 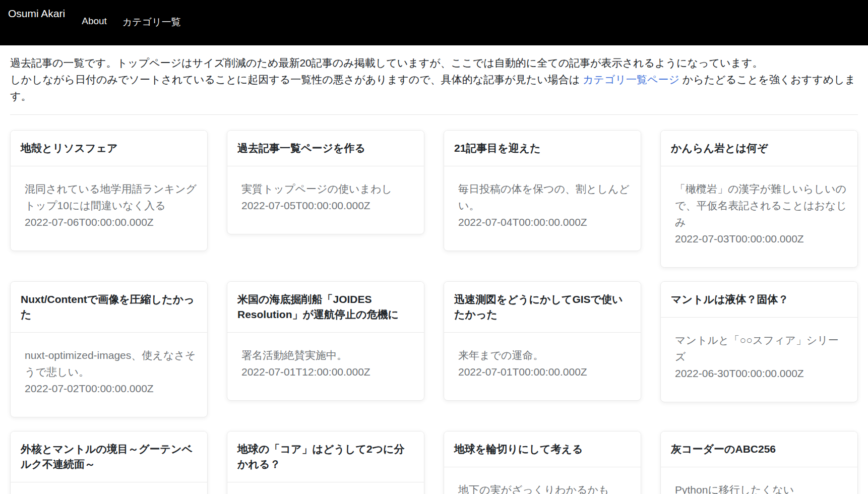 I want to click on article-description: 実質トップページの使いまわし, so click(x=328, y=189).